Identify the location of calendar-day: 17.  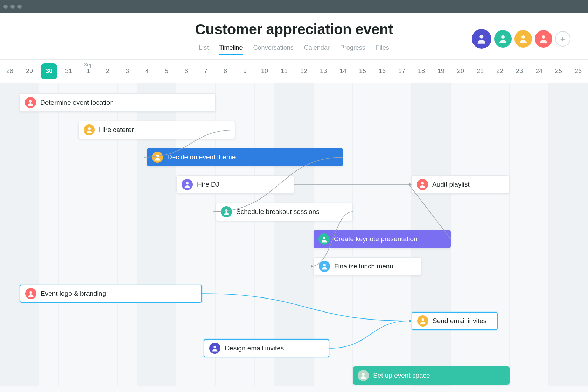
(402, 71).